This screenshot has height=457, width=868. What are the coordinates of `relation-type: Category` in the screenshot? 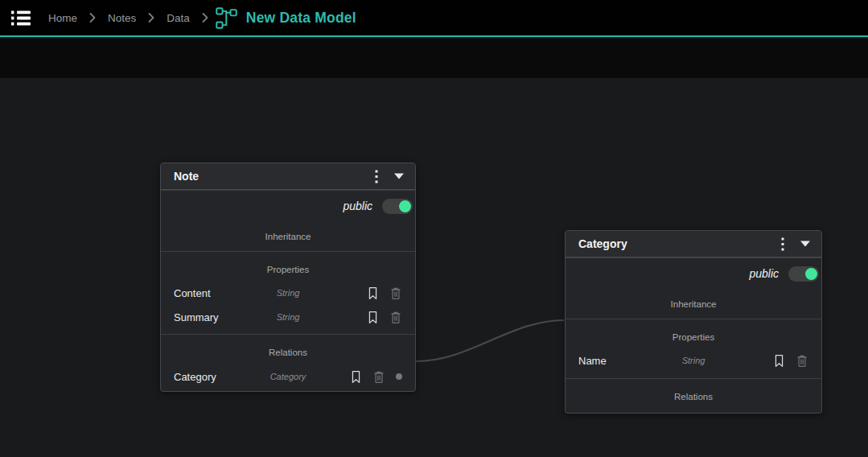 It's located at (288, 377).